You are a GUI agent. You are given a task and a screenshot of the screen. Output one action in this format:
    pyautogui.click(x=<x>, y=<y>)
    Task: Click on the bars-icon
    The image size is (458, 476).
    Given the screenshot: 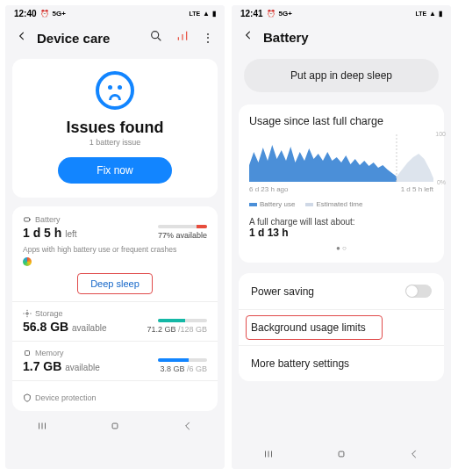 What is the action you would take?
    pyautogui.click(x=182, y=38)
    